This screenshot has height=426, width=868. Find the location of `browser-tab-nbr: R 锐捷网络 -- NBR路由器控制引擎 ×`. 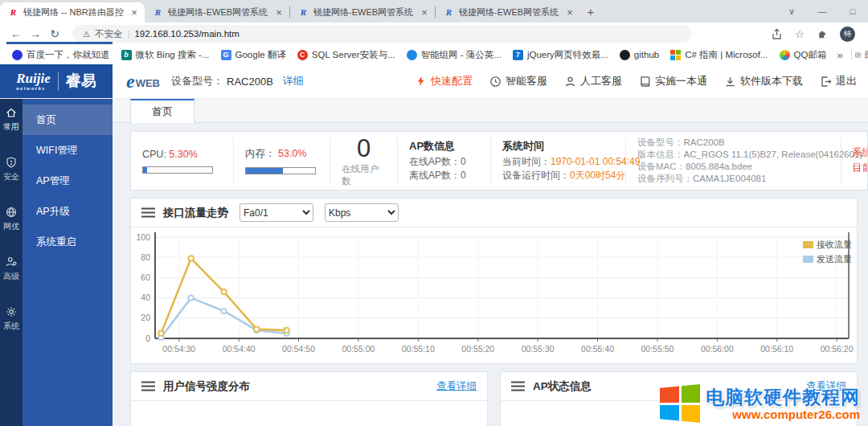

browser-tab-nbr: R 锐捷网络 -- NBR路由器控制引擎 × is located at coordinates (72, 13).